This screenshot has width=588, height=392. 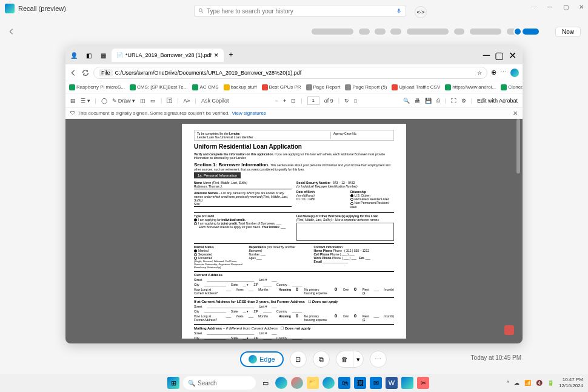 I want to click on photos-icon: 🖼, so click(x=360, y=383).